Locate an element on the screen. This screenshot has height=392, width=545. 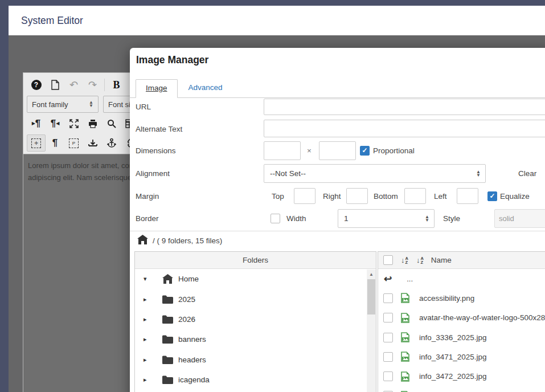
border-width-value: 1 is located at coordinates (346, 219).